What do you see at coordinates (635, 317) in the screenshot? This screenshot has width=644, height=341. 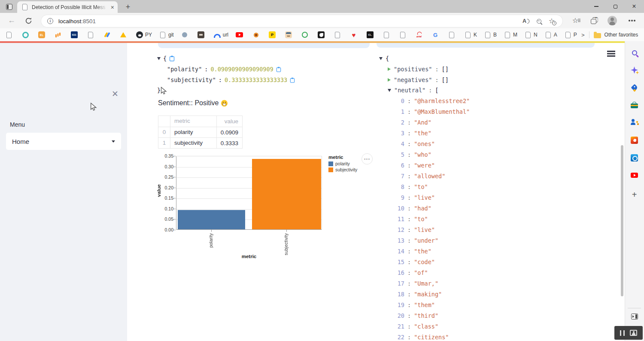 I see `toggle-sidebar-button` at bounding box center [635, 317].